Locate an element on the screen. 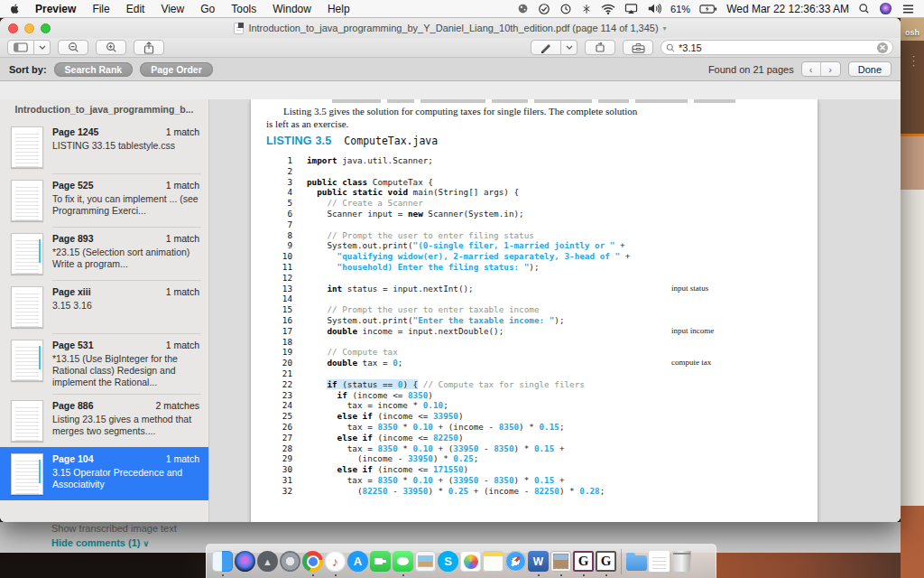 The height and width of the screenshot is (578, 924). code-line: 15 // Prompt the user to enter taxable i… is located at coordinates (538, 310).